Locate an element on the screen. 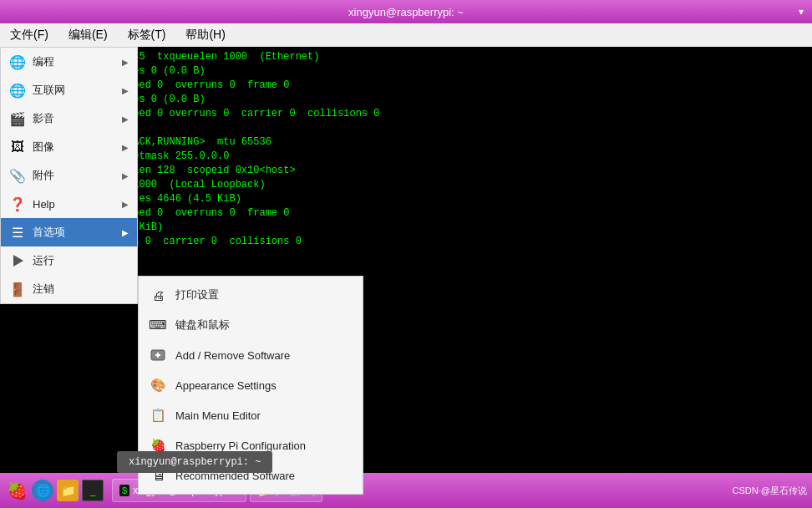 This screenshot has width=812, height=508. logout-icon: 🚪 is located at coordinates (18, 289).